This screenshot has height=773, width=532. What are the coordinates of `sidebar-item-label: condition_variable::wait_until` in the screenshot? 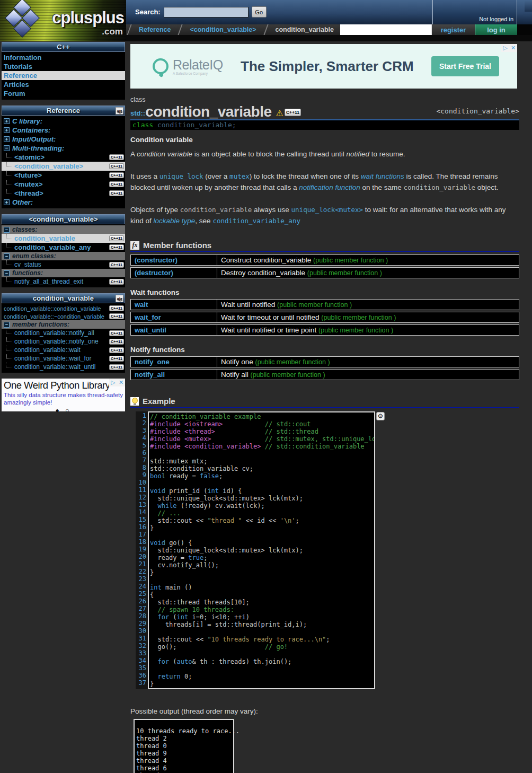 It's located at (60, 367).